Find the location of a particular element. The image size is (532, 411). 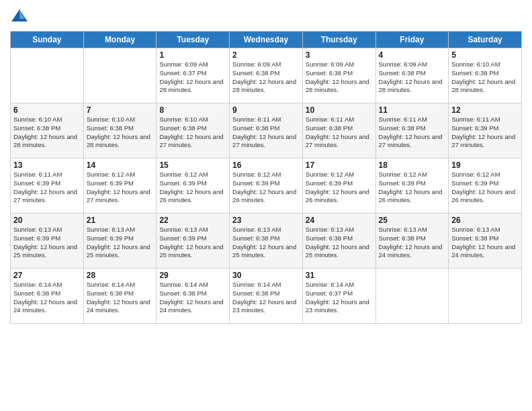

day-number: 19 is located at coordinates (485, 165).